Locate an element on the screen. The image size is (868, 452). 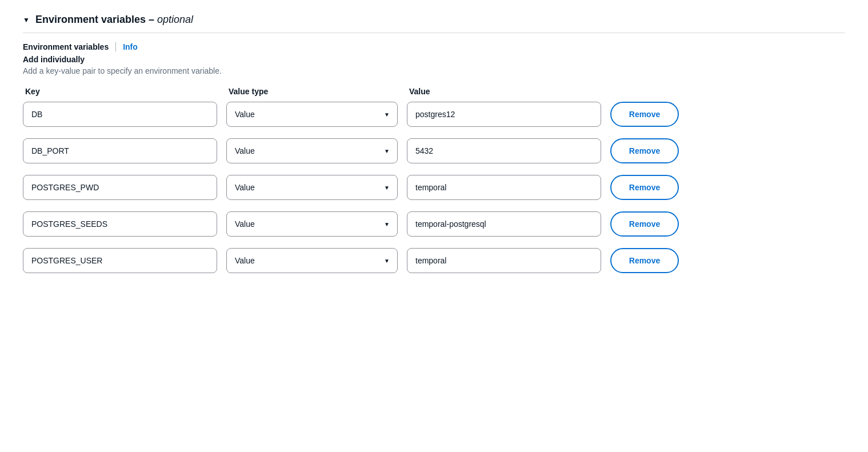
section-title-text: Environment variables – is located at coordinates (96, 19).